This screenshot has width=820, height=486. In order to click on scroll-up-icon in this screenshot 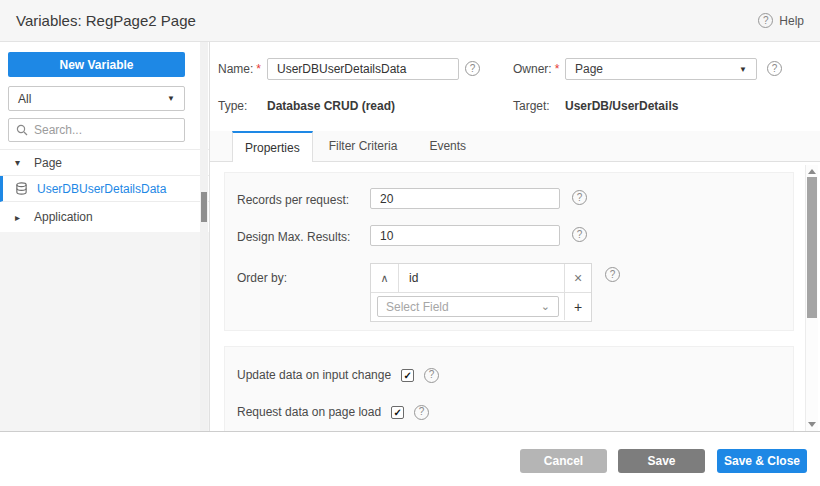, I will do `click(812, 172)`.